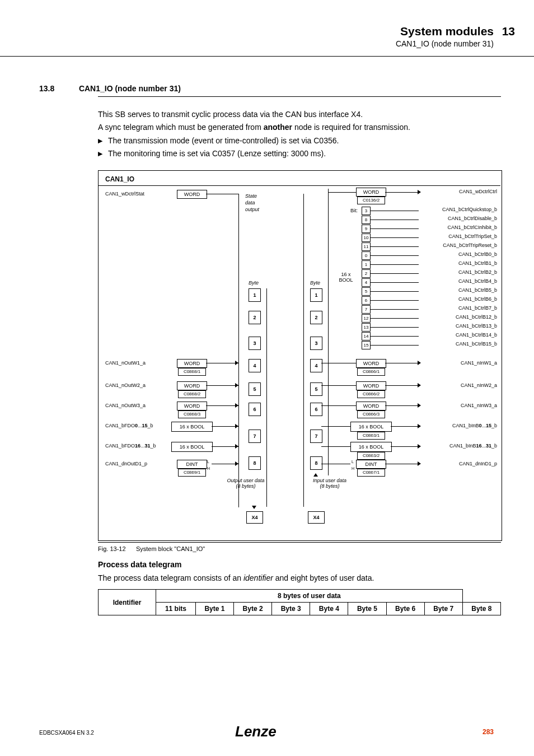  I want to click on word-box-inw2: WORD, so click(371, 386).